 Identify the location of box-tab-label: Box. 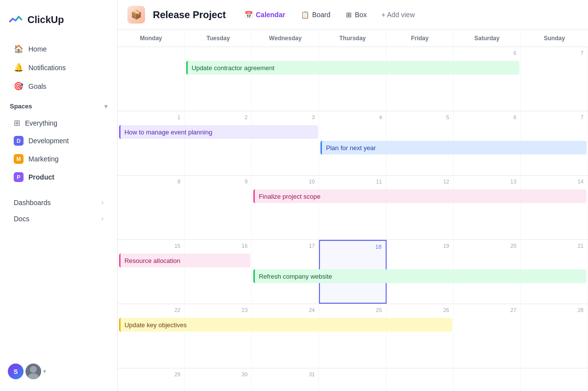
(361, 15).